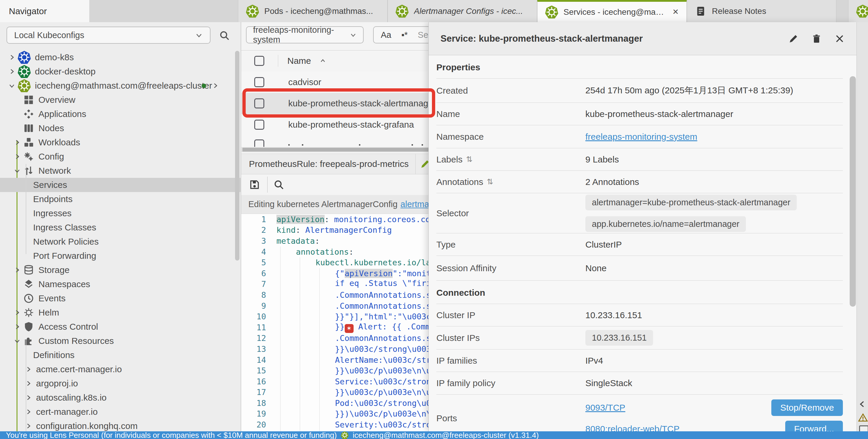 The image size is (868, 439). What do you see at coordinates (121, 355) in the screenshot?
I see `sidebar-item-definitions: Definitions` at bounding box center [121, 355].